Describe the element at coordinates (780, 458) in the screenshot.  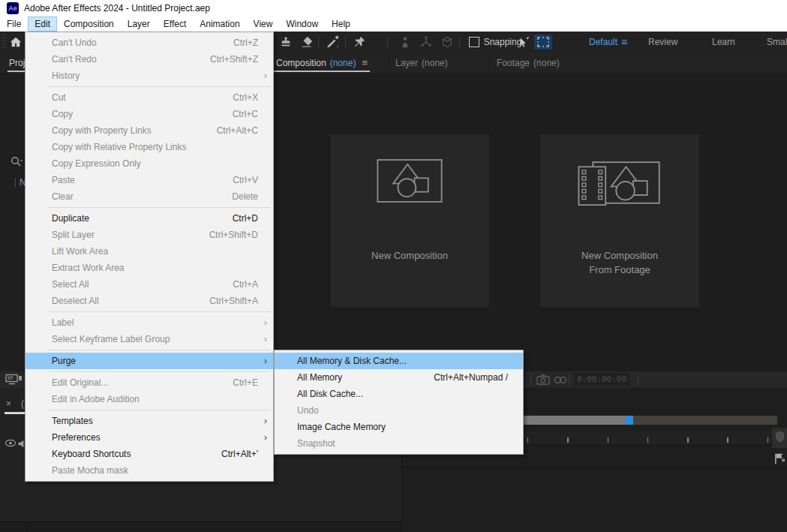
I see `comp-marker-icon` at that location.